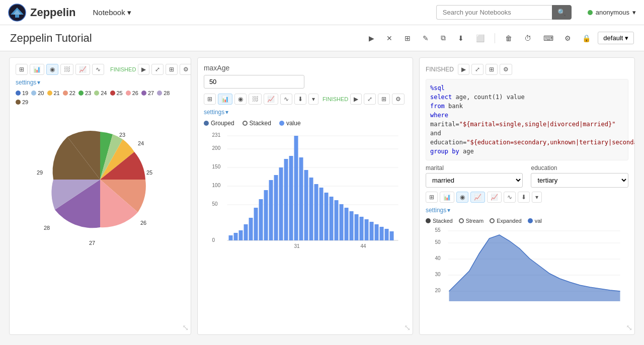  Describe the element at coordinates (67, 69) in the screenshot. I see `scatter-view-btn: ⛆` at that location.